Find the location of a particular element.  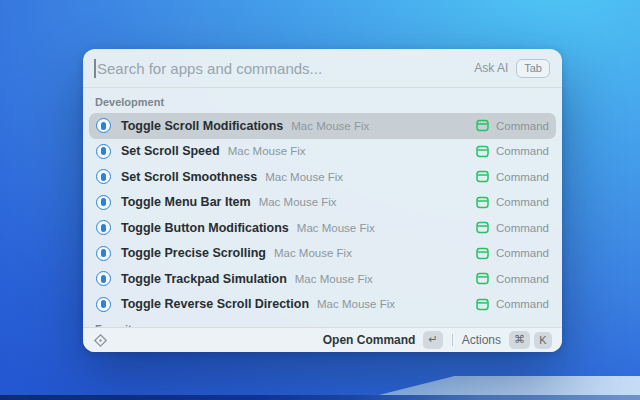

section-header-favorites: Favorites is located at coordinates (322, 323).